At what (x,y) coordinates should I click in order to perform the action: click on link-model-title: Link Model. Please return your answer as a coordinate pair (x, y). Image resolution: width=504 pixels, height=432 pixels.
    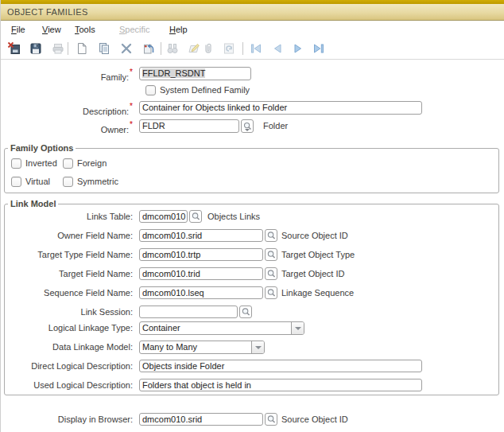
    Looking at the image, I should click on (33, 204).